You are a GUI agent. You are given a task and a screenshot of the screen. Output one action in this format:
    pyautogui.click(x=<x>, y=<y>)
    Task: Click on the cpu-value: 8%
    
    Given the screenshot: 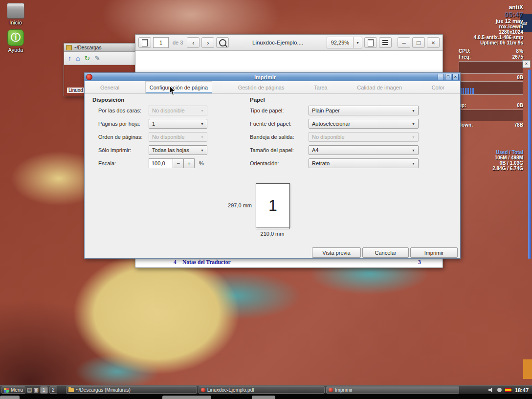 What is the action you would take?
    pyautogui.click(x=520, y=51)
    